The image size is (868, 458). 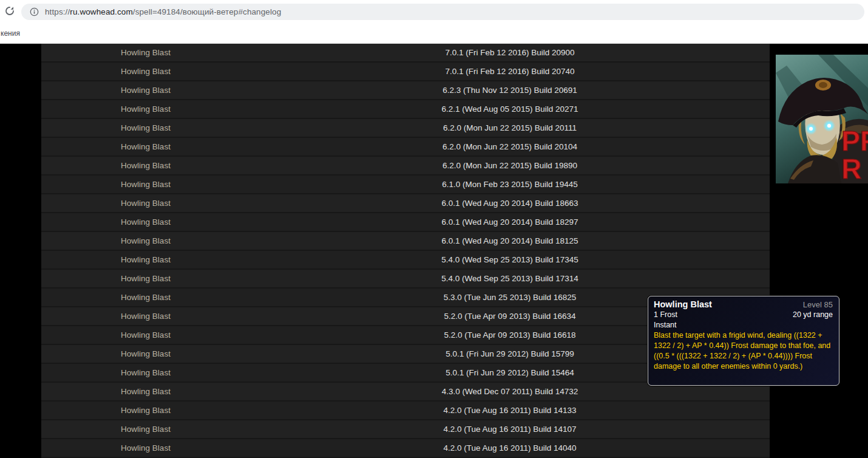 What do you see at coordinates (510, 52) in the screenshot?
I see `version-cell: 7.0.1 (Fri Feb 12 2016) Build 20900` at bounding box center [510, 52].